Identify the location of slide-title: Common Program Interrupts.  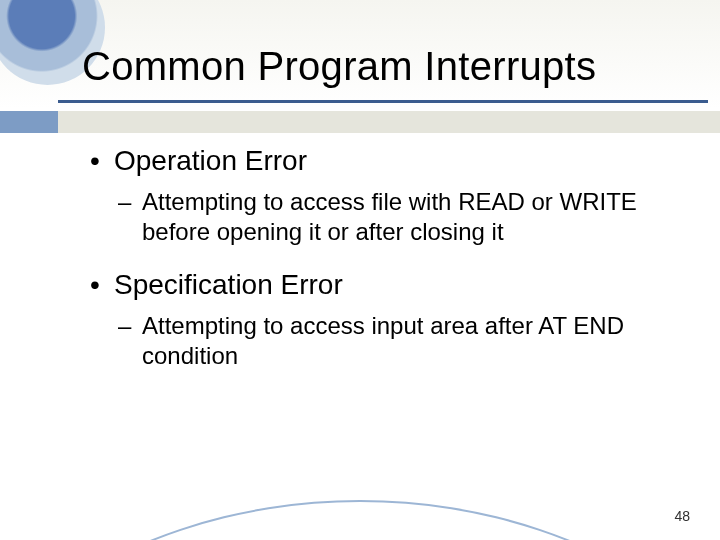
(386, 66).